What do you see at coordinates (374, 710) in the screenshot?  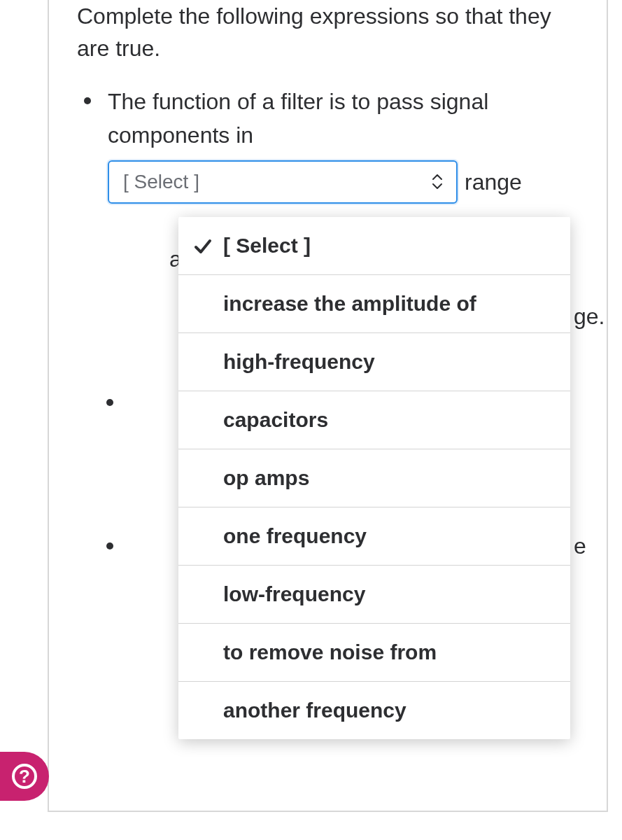 I see `dropdown-option: another frequency` at bounding box center [374, 710].